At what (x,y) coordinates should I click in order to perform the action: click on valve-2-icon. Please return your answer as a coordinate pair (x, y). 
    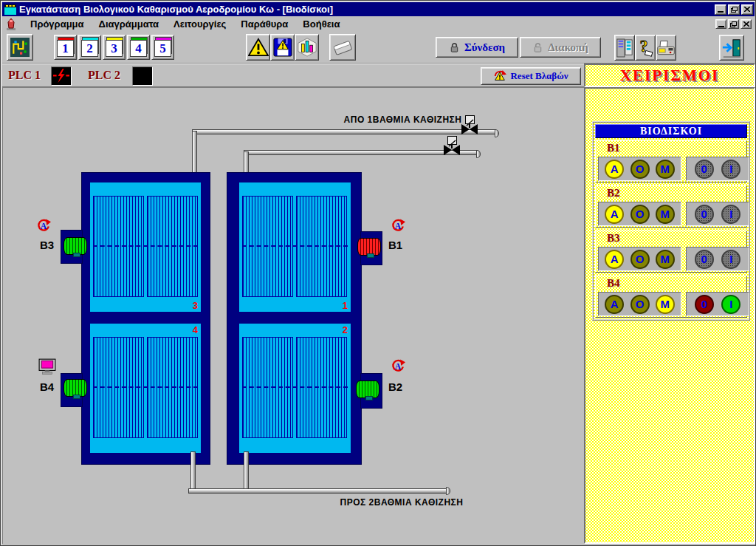
    Looking at the image, I should click on (452, 150).